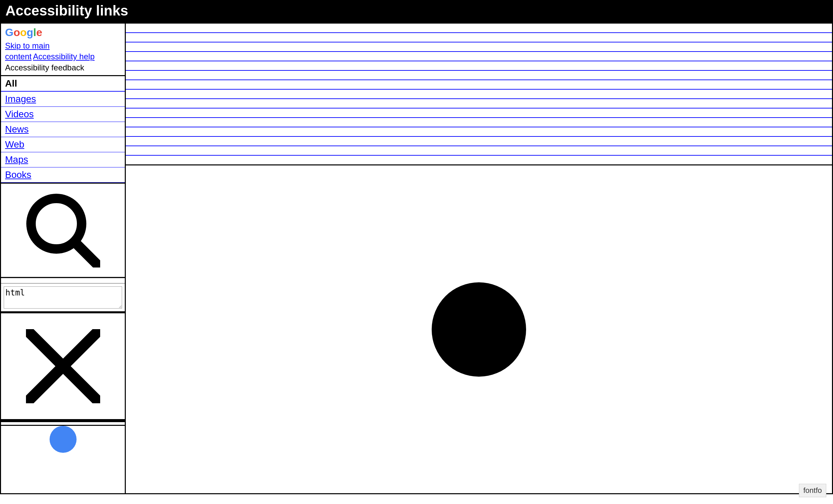 Image resolution: width=833 pixels, height=504 pixels. I want to click on search-type-nav: All Images Videos News Web Maps Books, so click(63, 130).